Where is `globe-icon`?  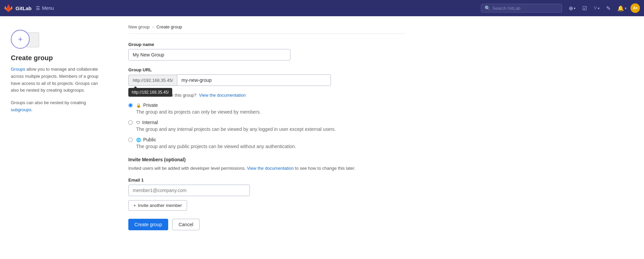
globe-icon is located at coordinates (138, 140).